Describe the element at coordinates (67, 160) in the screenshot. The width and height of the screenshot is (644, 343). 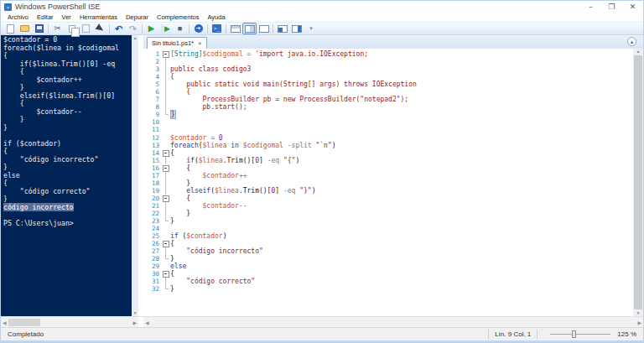
I see `console-line: "código incorrecto"` at that location.